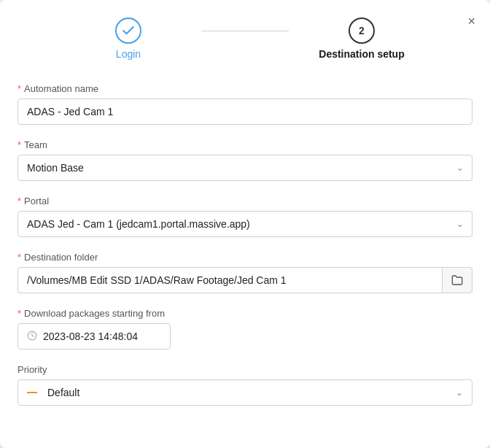 The image size is (490, 448). I want to click on priority-value: Default, so click(63, 393).